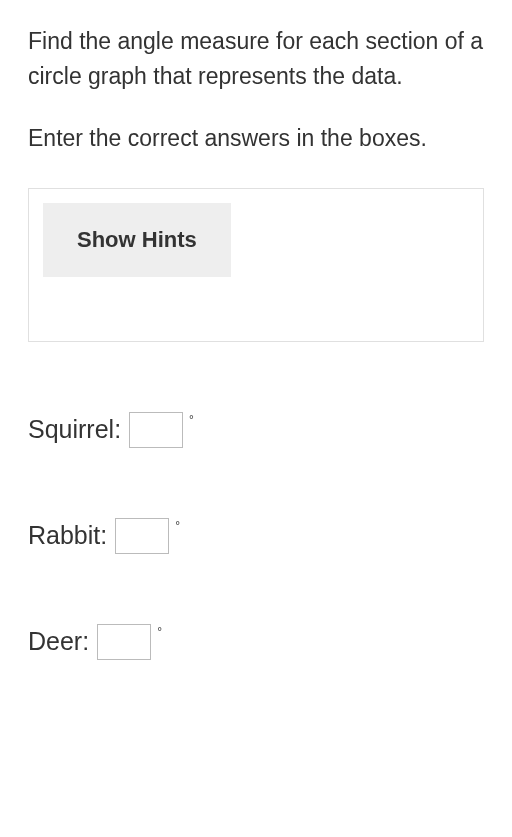 This screenshot has height=837, width=512. I want to click on answer-row-deer: Deer: °, so click(256, 642).